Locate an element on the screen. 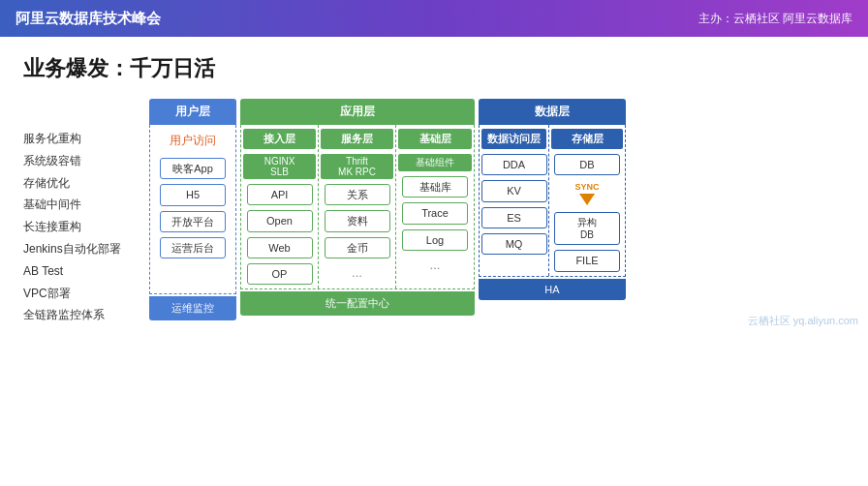 The width and height of the screenshot is (868, 486). list-item: Jenkins自动化部署 is located at coordinates (86, 250).